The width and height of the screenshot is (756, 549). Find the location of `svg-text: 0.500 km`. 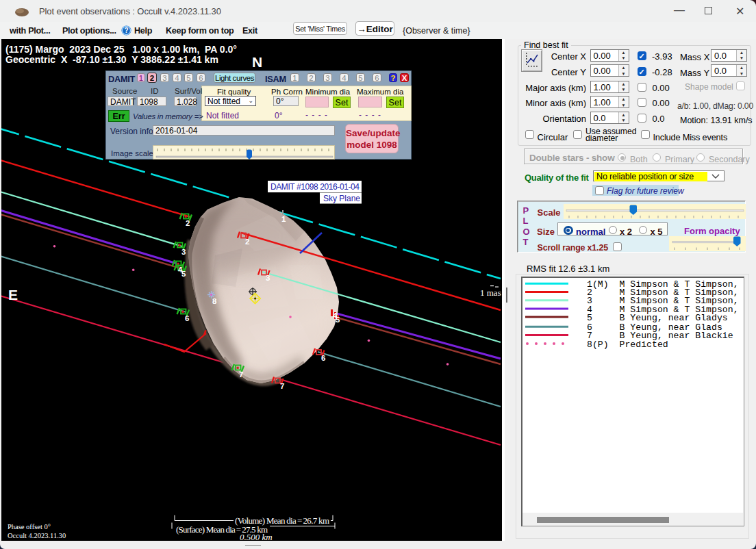

svg-text: 0.500 km is located at coordinates (256, 537).